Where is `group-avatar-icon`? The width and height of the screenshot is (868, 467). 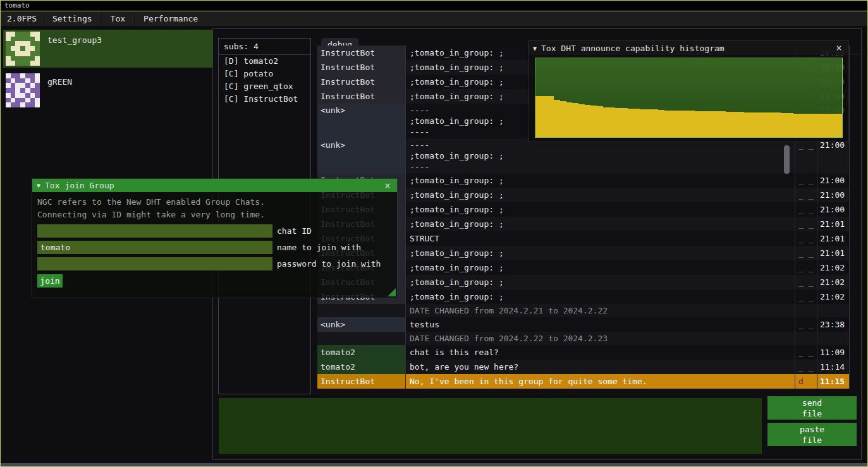 group-avatar-icon is located at coordinates (23, 90).